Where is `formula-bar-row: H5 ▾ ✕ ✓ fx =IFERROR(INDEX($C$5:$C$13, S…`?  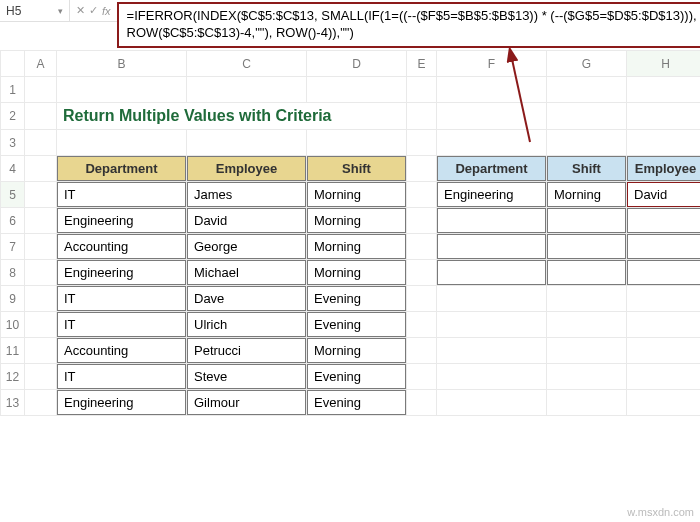 formula-bar-row: H5 ▾ ✕ ✓ fx =IFERROR(INDEX($C$5:$C$13, S… is located at coordinates (350, 11).